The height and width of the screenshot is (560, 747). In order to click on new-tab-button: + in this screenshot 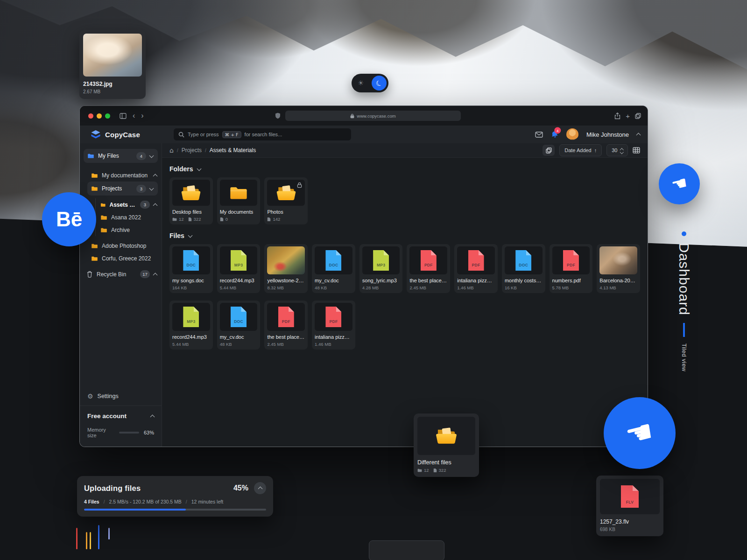, I will do `click(627, 116)`.